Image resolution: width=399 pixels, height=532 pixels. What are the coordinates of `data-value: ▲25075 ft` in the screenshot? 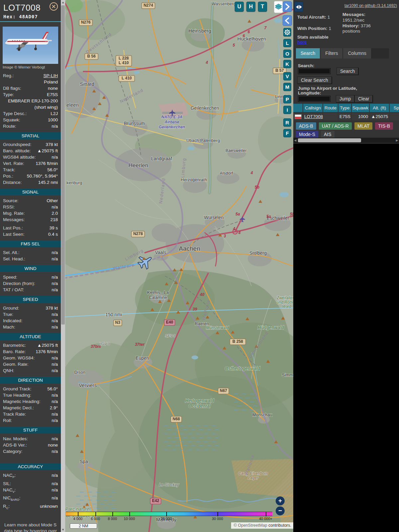 It's located at (44, 151).